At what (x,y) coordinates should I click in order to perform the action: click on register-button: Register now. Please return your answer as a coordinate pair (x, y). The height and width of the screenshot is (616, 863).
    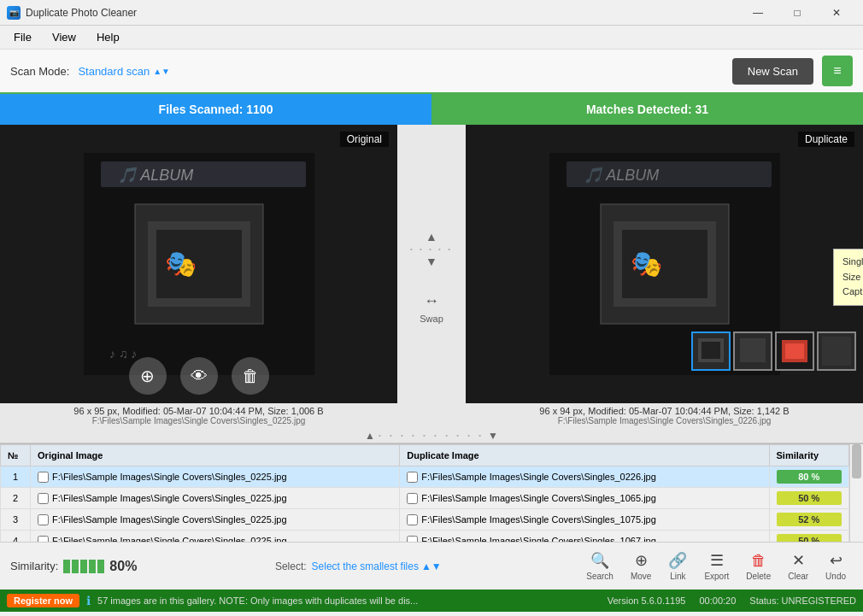
    Looking at the image, I should click on (43, 601).